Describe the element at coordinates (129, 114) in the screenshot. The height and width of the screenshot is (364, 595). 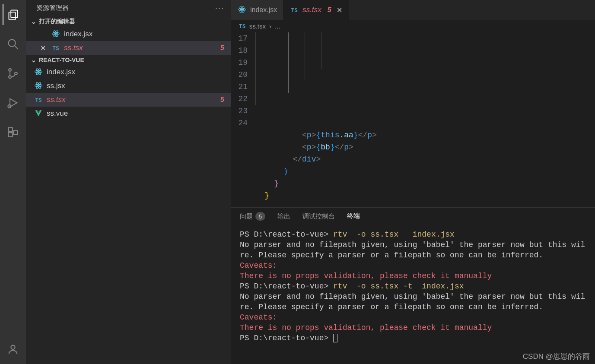
I see `file-item: ss.vue` at that location.